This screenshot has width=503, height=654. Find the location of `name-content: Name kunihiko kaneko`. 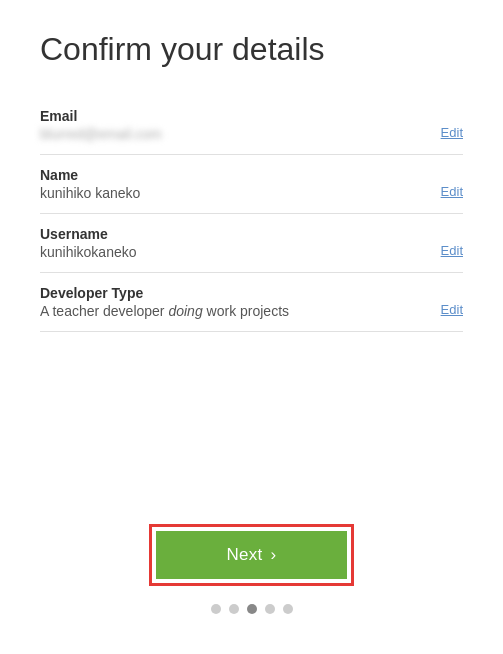

name-content: Name kunihiko kaneko is located at coordinates (90, 184).